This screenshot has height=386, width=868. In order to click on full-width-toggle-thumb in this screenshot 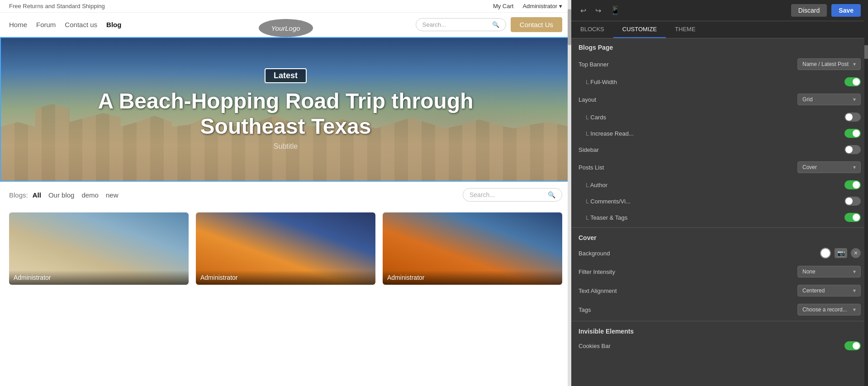, I will do `click(856, 82)`.